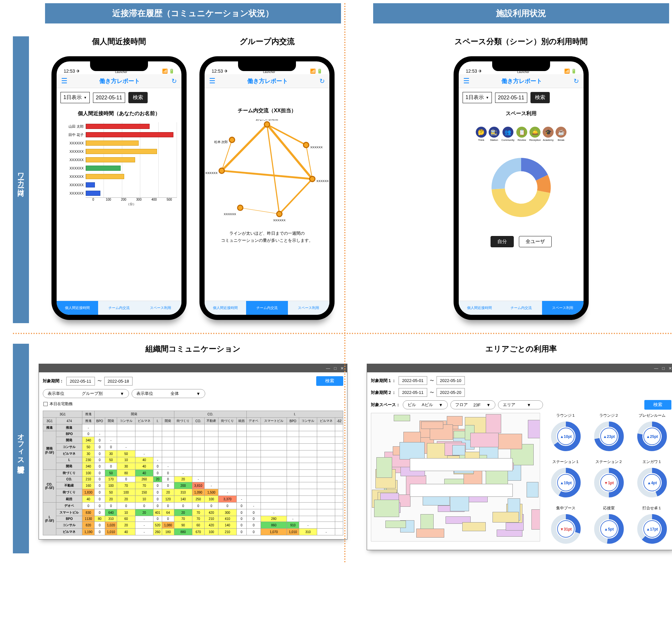  I want to click on p2-from-input: 2022-05-11, so click(413, 393).